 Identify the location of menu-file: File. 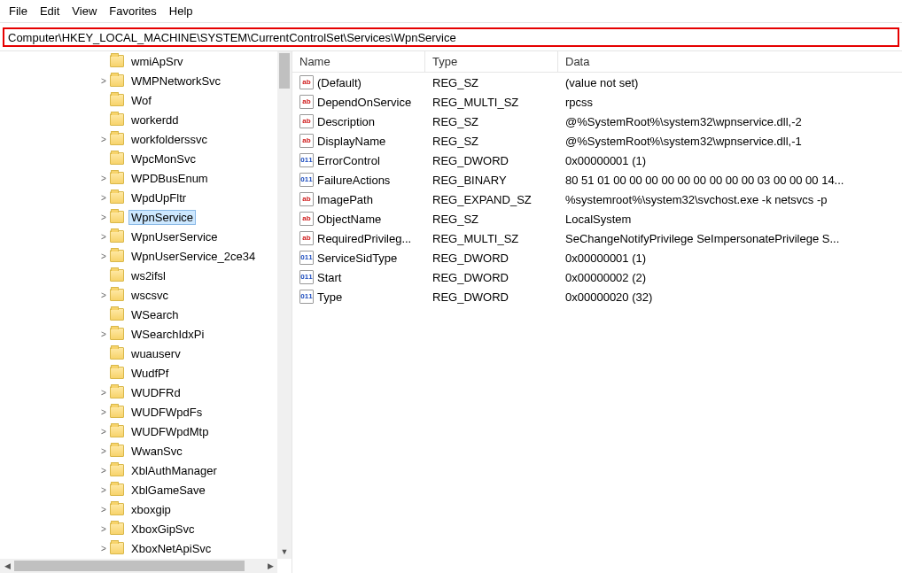
(18, 11).